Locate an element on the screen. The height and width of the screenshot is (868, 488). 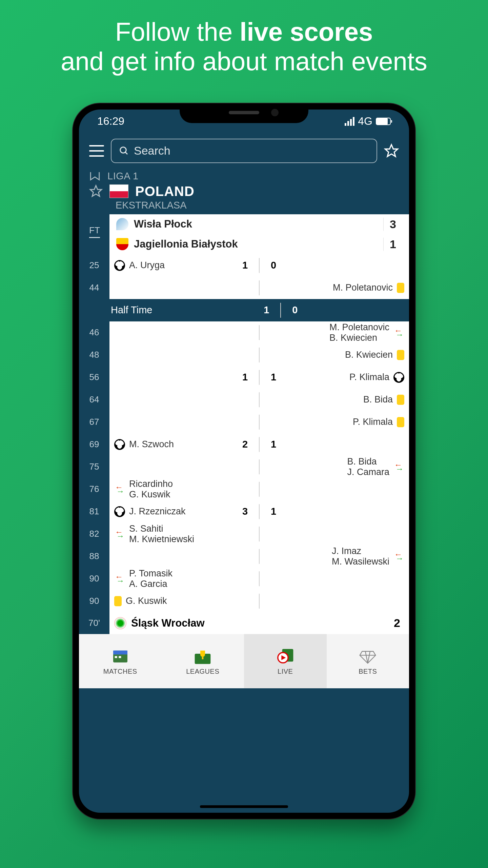
nav-label: MATCHES is located at coordinates (120, 671).